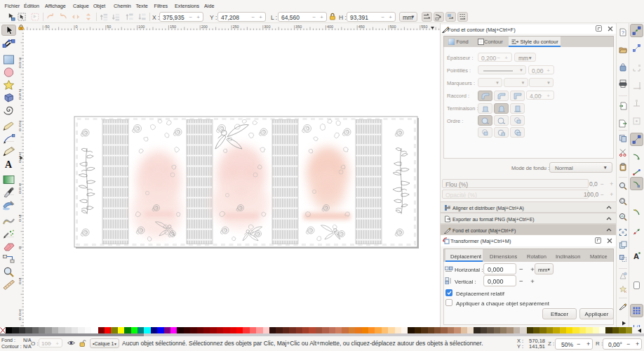 Image resolution: width=644 pixels, height=351 pixels. What do you see at coordinates (393, 27) in the screenshot?
I see `svg-text: 500` at bounding box center [393, 27].